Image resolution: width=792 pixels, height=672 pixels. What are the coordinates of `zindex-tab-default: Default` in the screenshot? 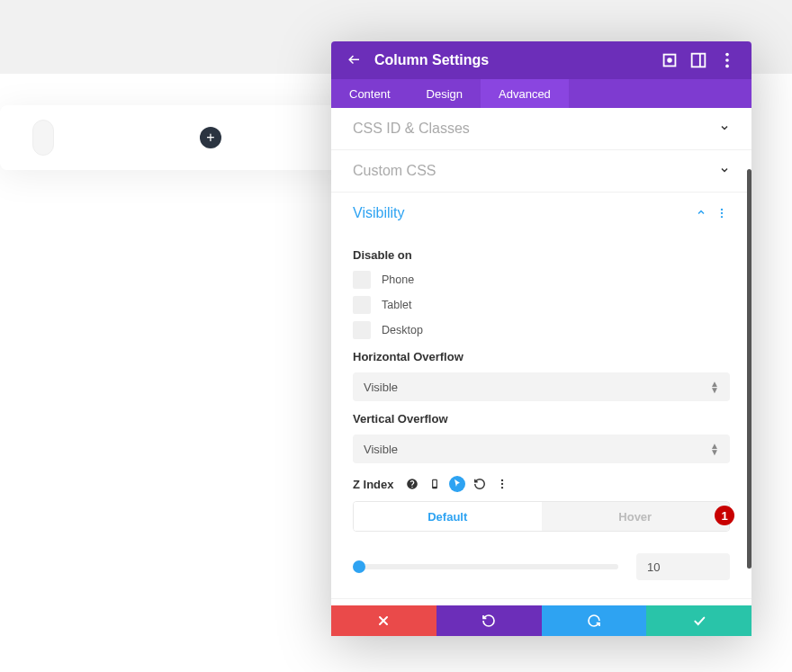 It's located at (448, 516).